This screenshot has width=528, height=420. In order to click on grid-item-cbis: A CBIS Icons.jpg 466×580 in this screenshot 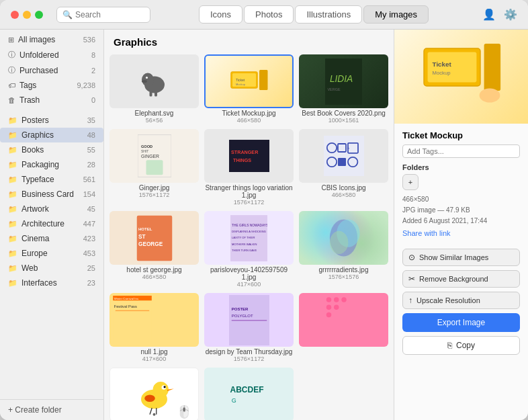, I will do `click(344, 167)`.